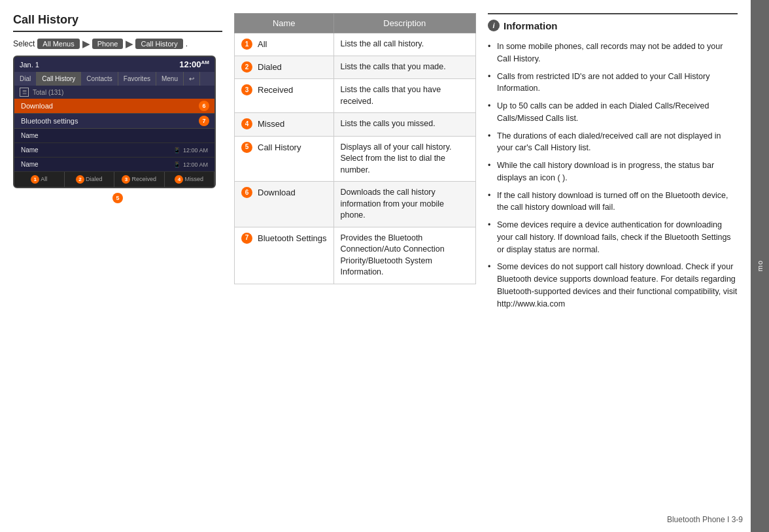 The width and height of the screenshot is (769, 532). What do you see at coordinates (114, 64) in the screenshot?
I see `phone-top-bar: Jan. 1 12:00AM` at bounding box center [114, 64].